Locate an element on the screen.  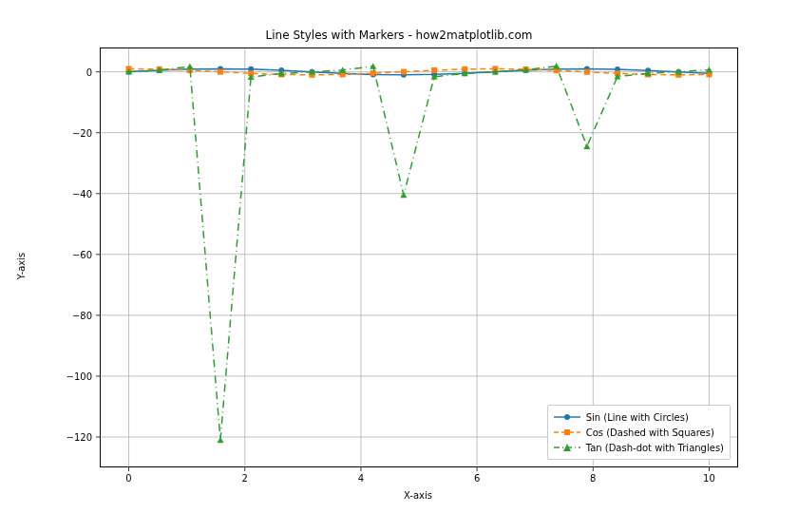
legend-swatch-sin is located at coordinates (567, 417).